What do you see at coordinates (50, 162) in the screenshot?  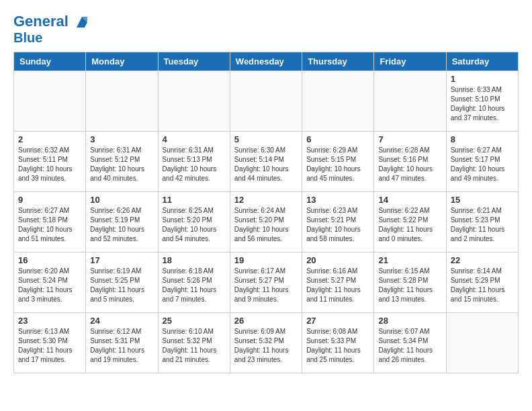 I see `day-cell: 2Sunrise: 6:32 AM Sunset: 5:11 PM Daylig…` at bounding box center [50, 162].